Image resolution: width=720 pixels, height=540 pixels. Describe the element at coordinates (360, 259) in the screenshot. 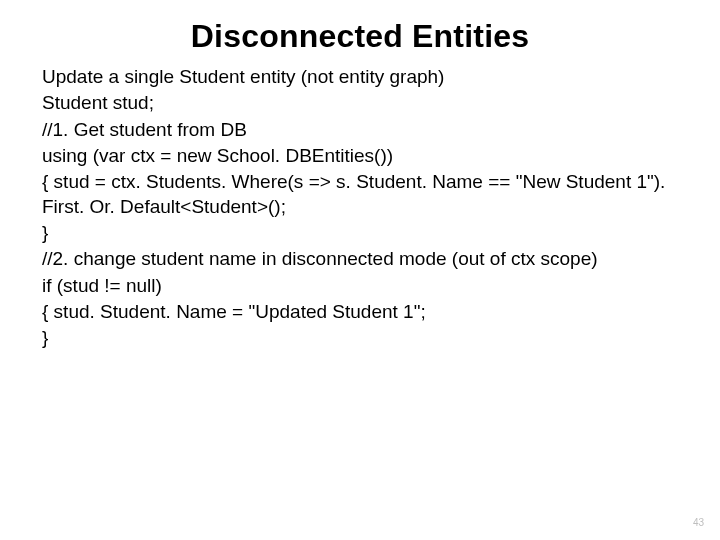

I see `code-line: //2. change student name in disconnected…` at that location.